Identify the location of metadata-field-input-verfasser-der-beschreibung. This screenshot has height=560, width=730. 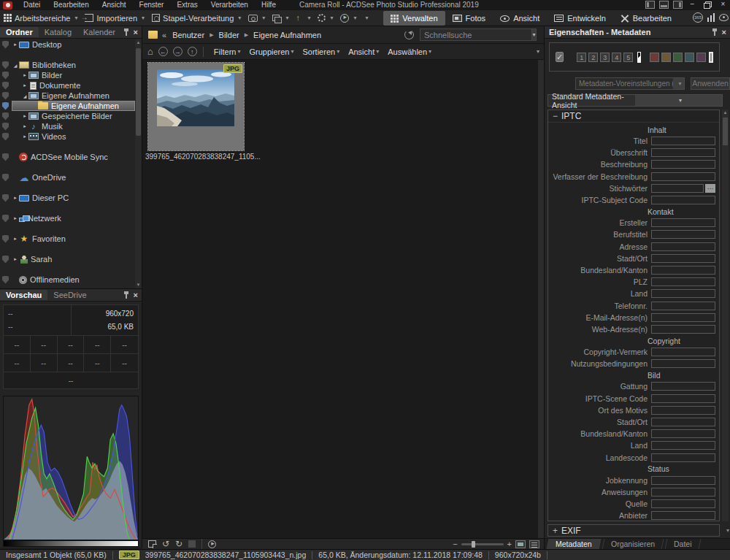
(683, 177).